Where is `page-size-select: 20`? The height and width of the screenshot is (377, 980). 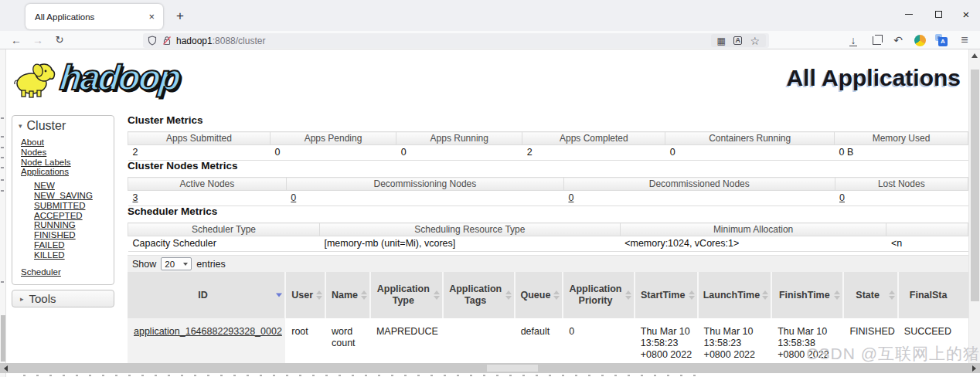 page-size-select: 20 is located at coordinates (176, 264).